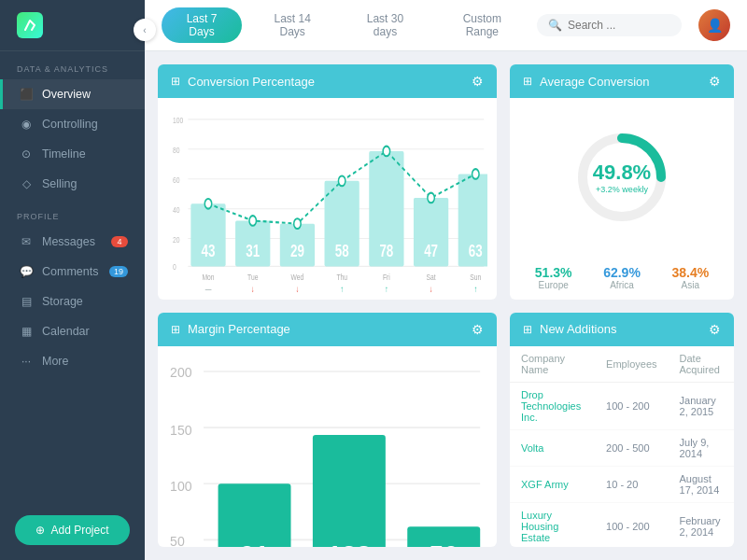  Describe the element at coordinates (622, 177) in the screenshot. I see `donut-chart: 49.8% +3.2% weekly` at that location.